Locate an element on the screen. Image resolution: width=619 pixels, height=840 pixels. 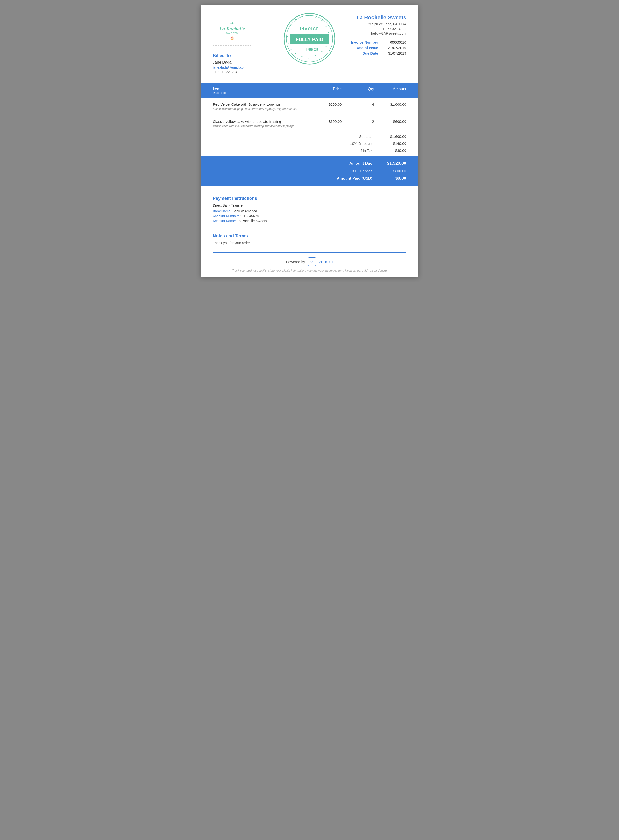
billed-to-section: Billed To Jane Dada jane.dada@email.com … is located at coordinates (232, 64).